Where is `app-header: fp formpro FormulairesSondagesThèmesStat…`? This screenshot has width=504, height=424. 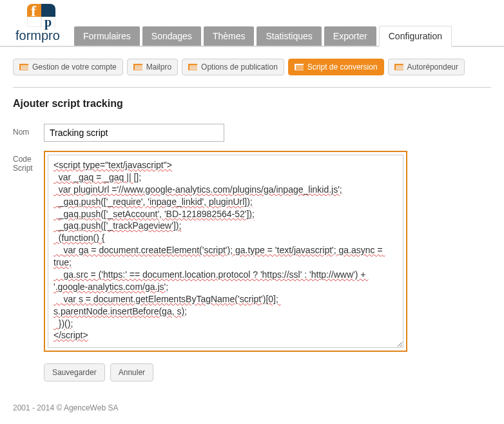 app-header: fp formpro FormulairesSondagesThèmesStat… is located at coordinates (252, 23).